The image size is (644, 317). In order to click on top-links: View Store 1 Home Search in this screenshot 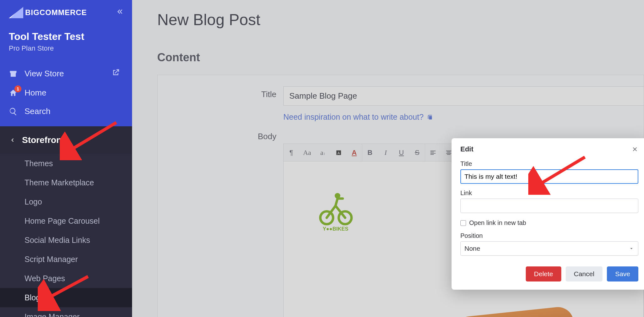, I will do `click(66, 92)`.